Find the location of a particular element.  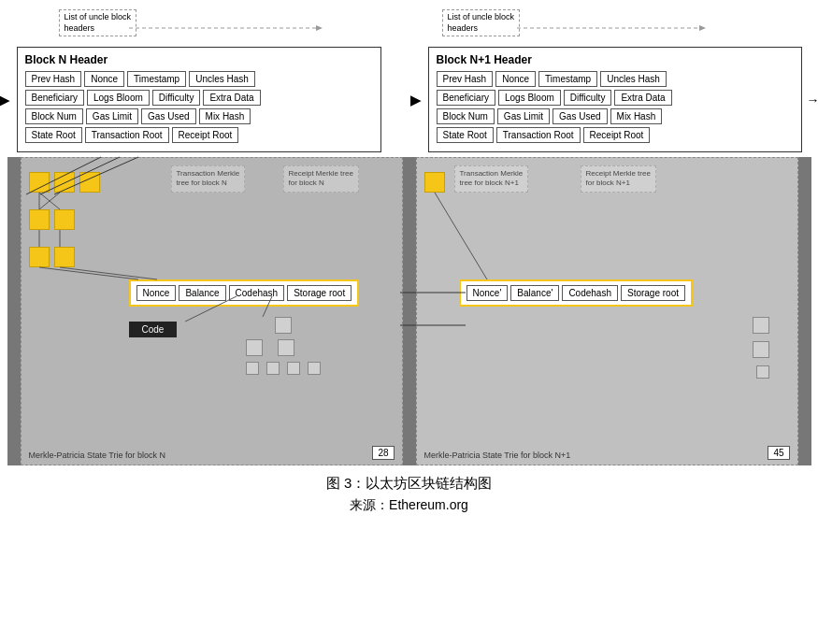

field-block-num-n: Block Num is located at coordinates (54, 116).